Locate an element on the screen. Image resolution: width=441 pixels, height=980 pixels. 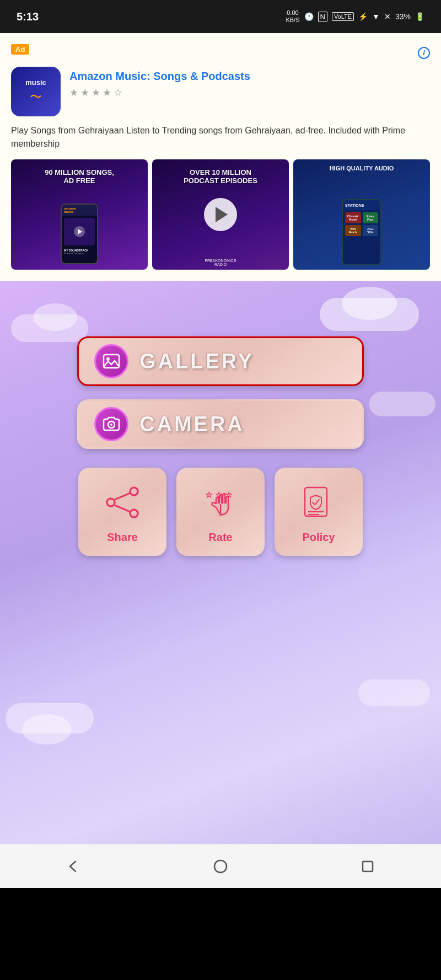
ad-image-1-text: 90 MILLION SONGS,AD FREE is located at coordinates (79, 176).